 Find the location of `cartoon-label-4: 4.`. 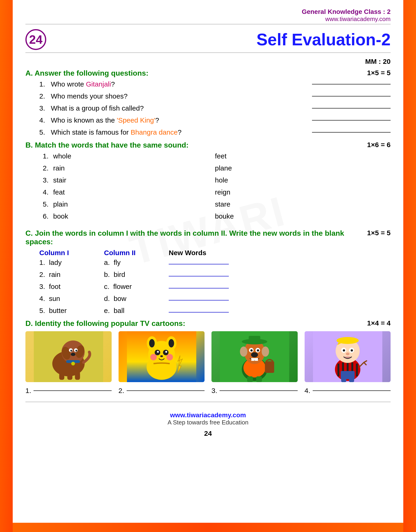

cartoon-label-4: 4. is located at coordinates (348, 391).